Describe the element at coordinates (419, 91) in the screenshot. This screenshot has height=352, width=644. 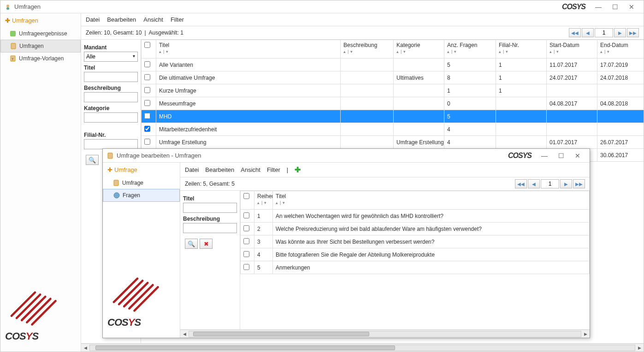
I see `cell-kategorie` at that location.